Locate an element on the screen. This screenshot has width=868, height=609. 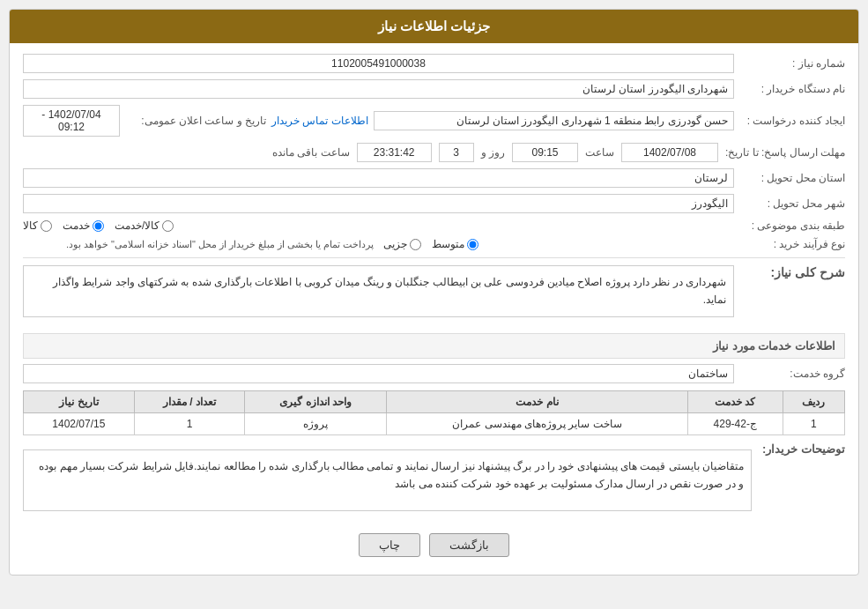
print-button: چاپ is located at coordinates (389, 545).